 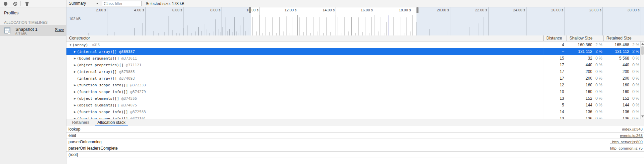 I want to click on frame-function: parserOnHeadersComplete, so click(x=93, y=148).